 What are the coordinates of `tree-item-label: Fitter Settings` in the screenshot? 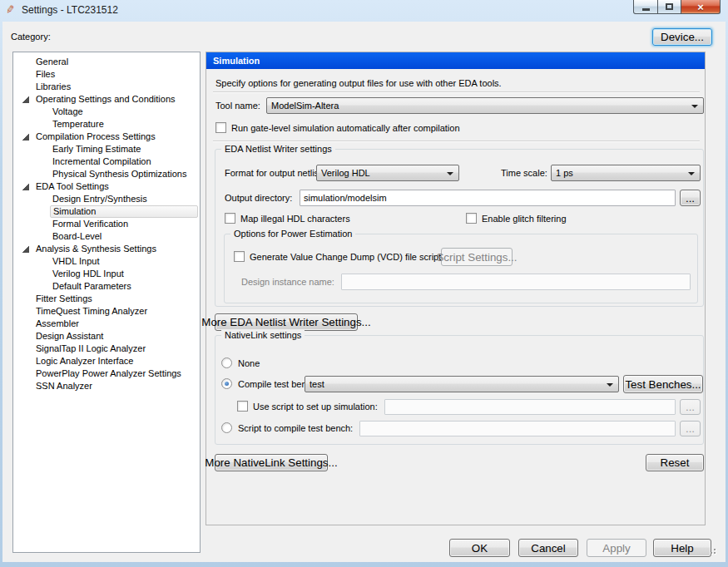 It's located at (64, 299).